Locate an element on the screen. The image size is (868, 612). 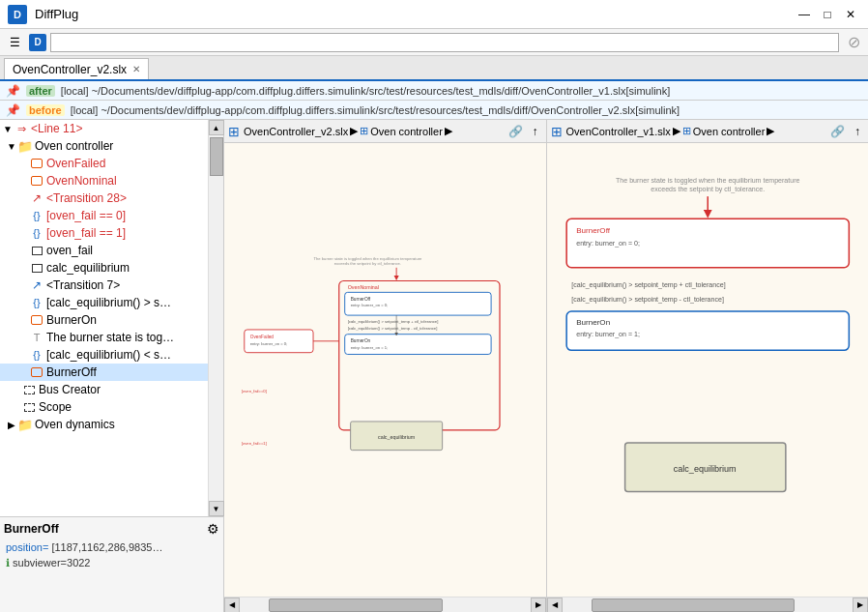
left-scroll-thumb is located at coordinates (356, 605).